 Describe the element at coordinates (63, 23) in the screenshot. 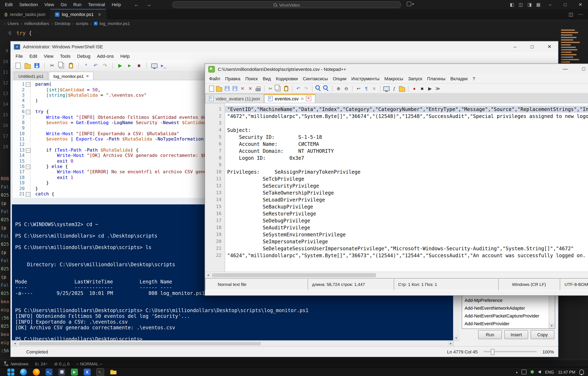

I see `breadcrumb-item: Desktop` at that location.